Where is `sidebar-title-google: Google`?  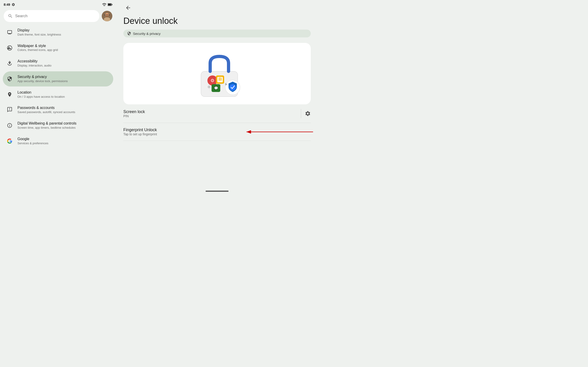
sidebar-title-google: Google is located at coordinates (33, 139).